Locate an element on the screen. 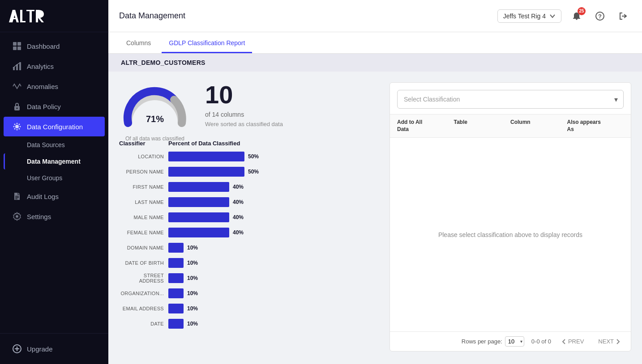  bar-row: DATE10% is located at coordinates (249, 324).